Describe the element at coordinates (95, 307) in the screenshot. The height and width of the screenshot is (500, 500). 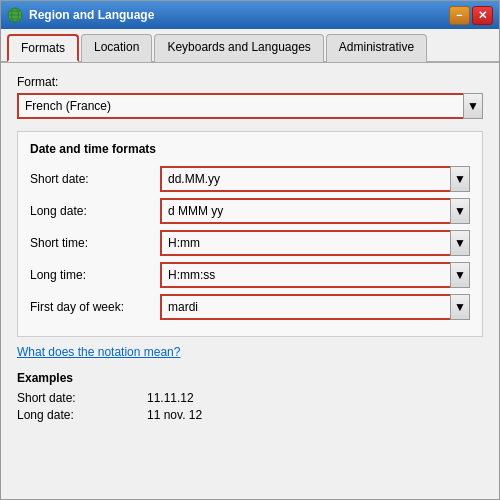
I see `first-day-label: First day of week:` at that location.